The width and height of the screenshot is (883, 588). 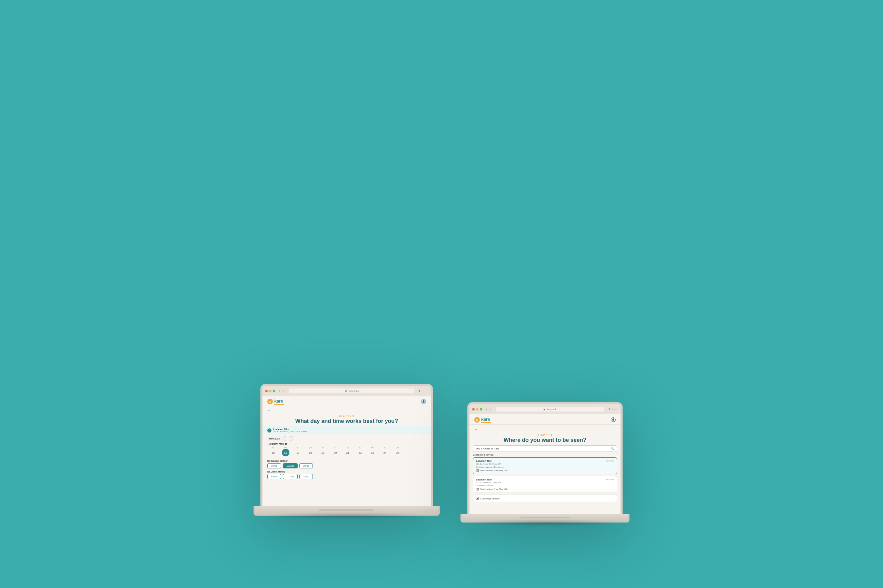 I want to click on day-number-button: 15, so click(x=273, y=453).